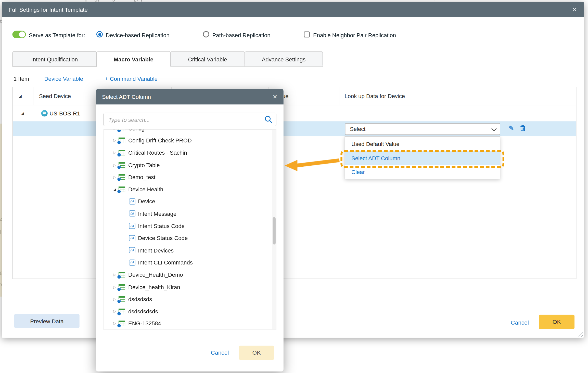 Image resolution: width=588 pixels, height=373 pixels. Describe the element at coordinates (422, 172) in the screenshot. I see `menu-item-clear: Clear` at that location.